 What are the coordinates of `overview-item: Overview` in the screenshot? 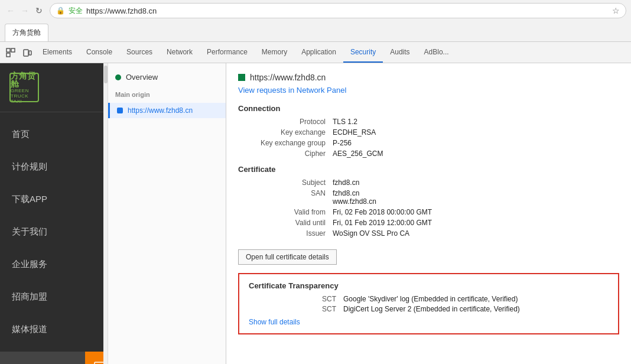 It's located at (167, 77).